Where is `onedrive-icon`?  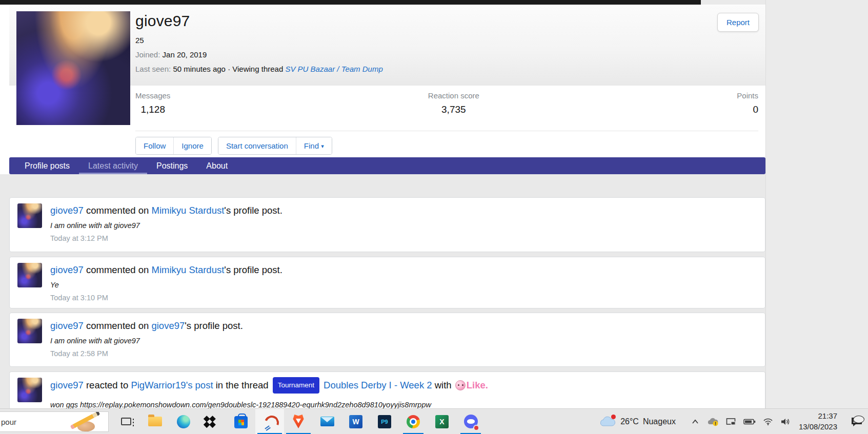 onedrive-icon is located at coordinates (713, 422).